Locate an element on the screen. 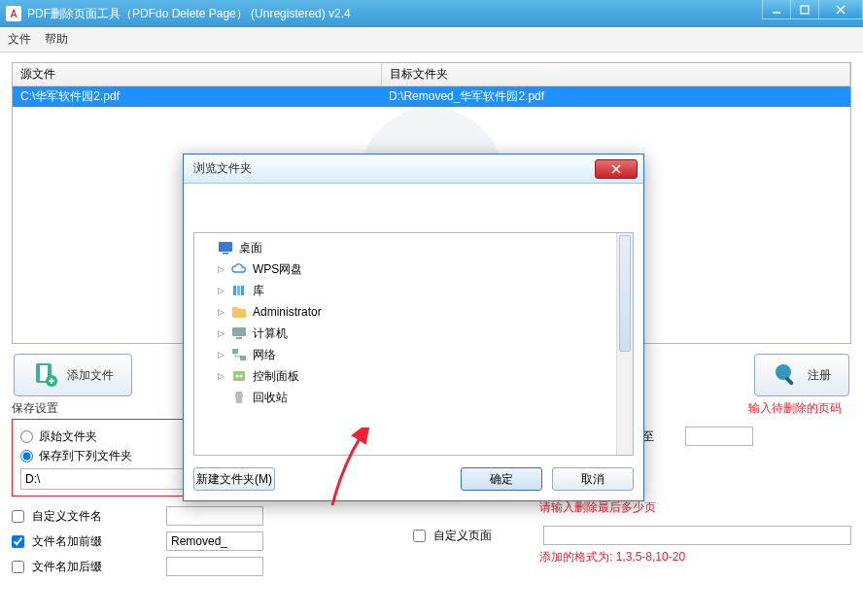  cloud-icon is located at coordinates (239, 269).